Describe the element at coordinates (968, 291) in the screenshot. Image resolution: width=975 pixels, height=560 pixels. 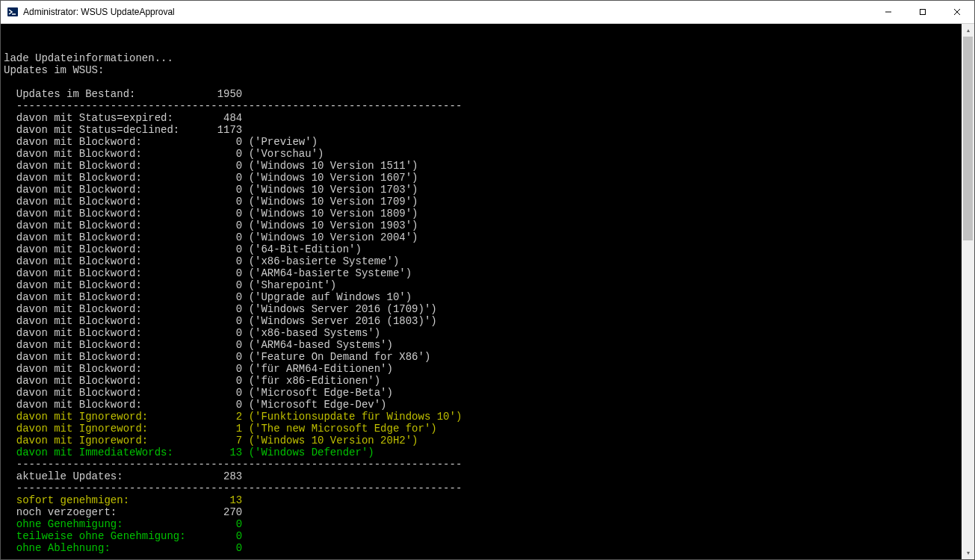
I see `scrollbar-track` at that location.